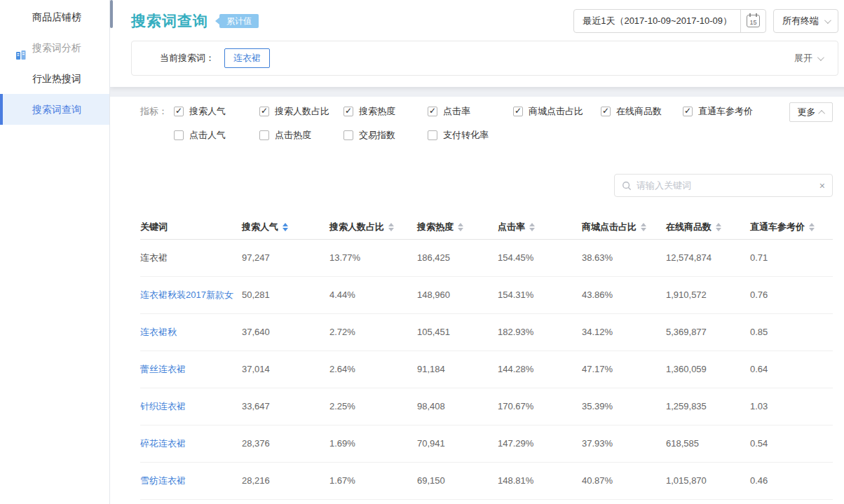 This screenshot has height=504, width=844. I want to click on indicator-option: 直通车参考价, so click(718, 111).